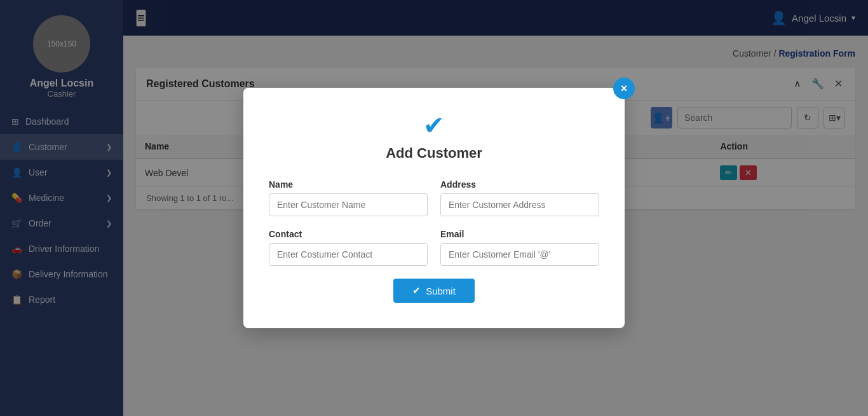 This screenshot has width=868, height=416. I want to click on name-label: Name, so click(348, 184).